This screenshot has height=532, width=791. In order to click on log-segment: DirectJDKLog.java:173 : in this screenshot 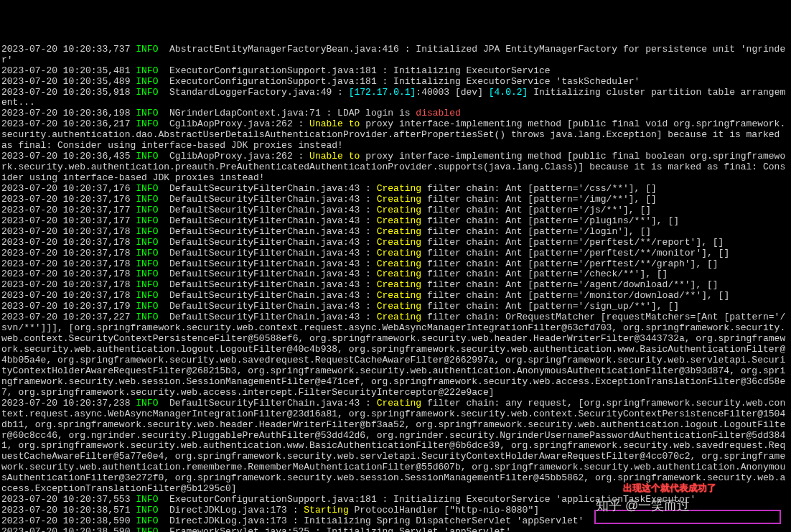, I will do `click(231, 510)`.